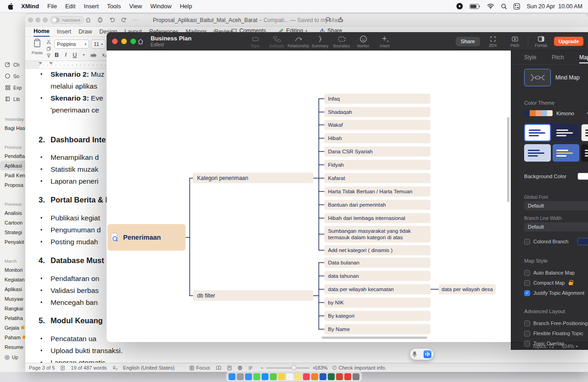 The height and width of the screenshot is (382, 588). Describe the element at coordinates (124, 41) in the screenshot. I see `minimize-icon` at that location.